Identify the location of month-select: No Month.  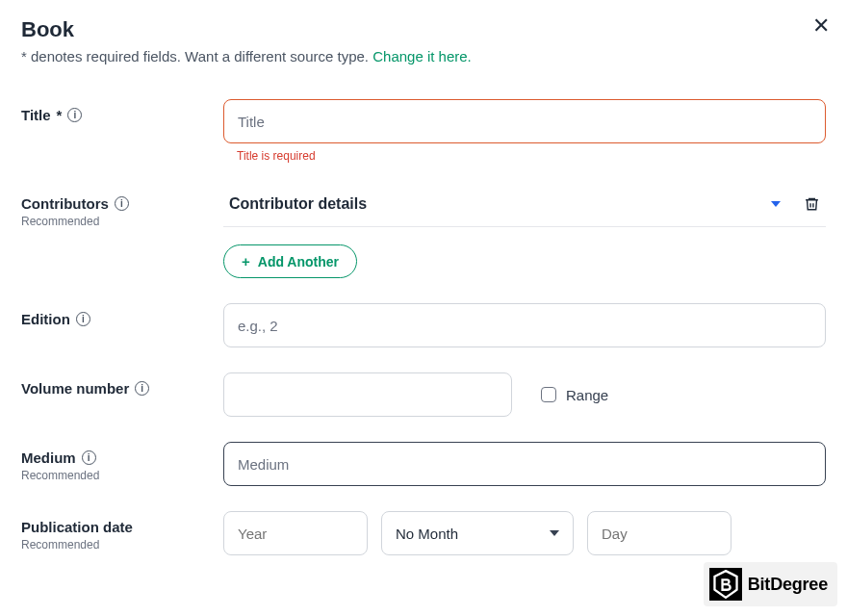
(477, 533).